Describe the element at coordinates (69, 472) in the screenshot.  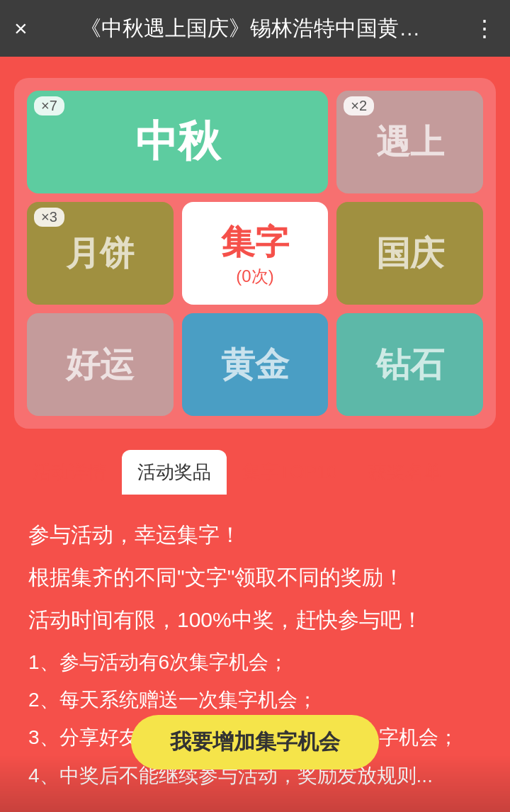
I see `tab-details: 活动详情` at that location.